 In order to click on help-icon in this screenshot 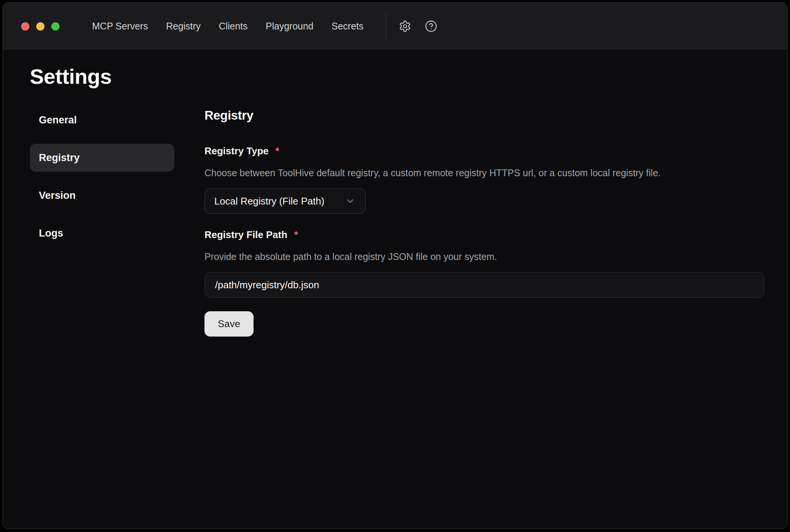, I will do `click(431, 26)`.